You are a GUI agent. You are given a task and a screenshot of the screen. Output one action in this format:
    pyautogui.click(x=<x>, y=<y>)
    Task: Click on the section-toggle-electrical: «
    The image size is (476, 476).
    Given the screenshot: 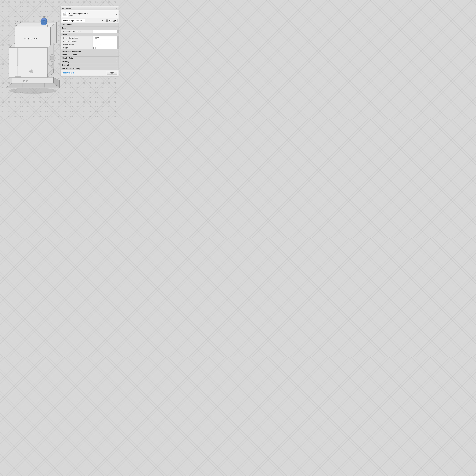 What is the action you would take?
    pyautogui.click(x=117, y=35)
    